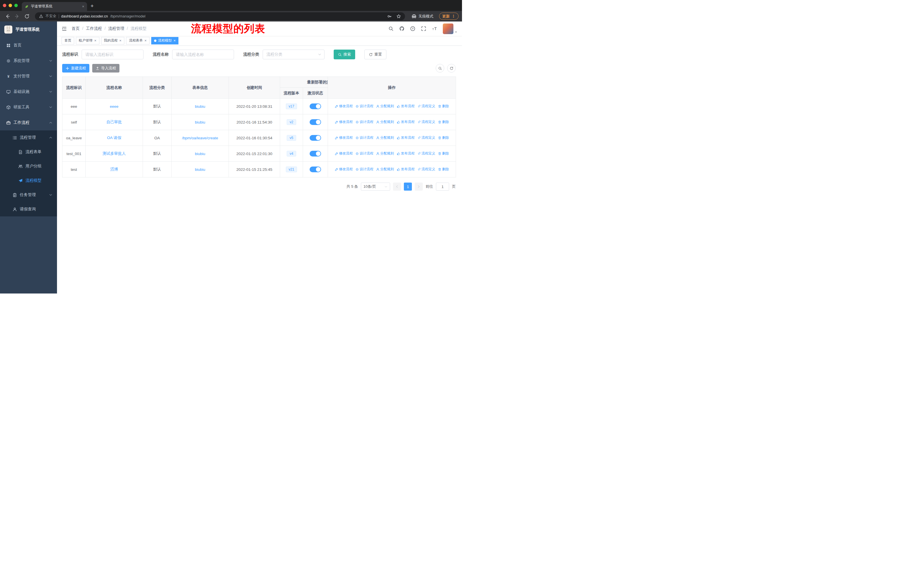 The height and width of the screenshot is (587, 924). What do you see at coordinates (114, 122) in the screenshot?
I see `process-name-link: 自己审批` at bounding box center [114, 122].